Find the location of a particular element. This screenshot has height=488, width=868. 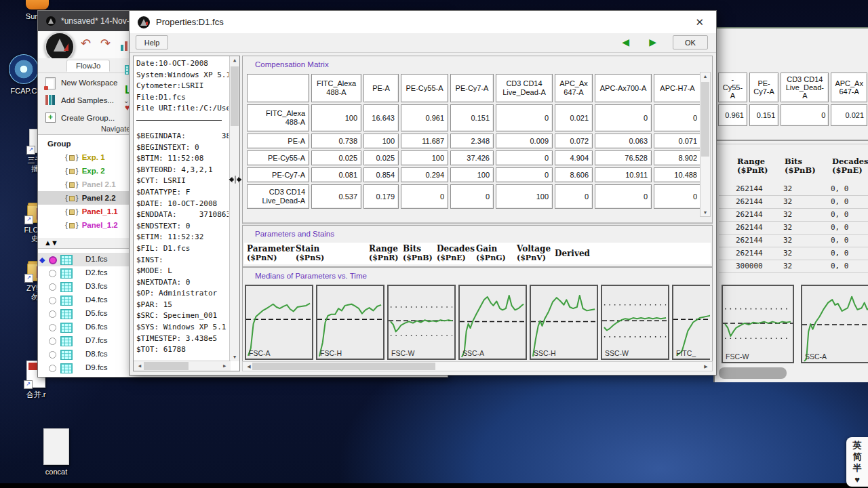

comp-cell: 0.294 is located at coordinates (425, 175).